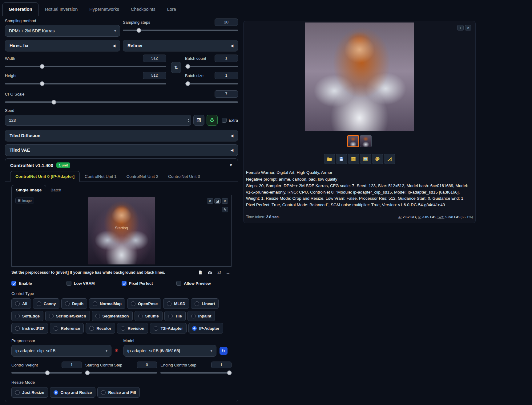 The height and width of the screenshot is (405, 532). Describe the element at coordinates (225, 210) in the screenshot. I see `edit-pencil-icon: ✎` at that location.